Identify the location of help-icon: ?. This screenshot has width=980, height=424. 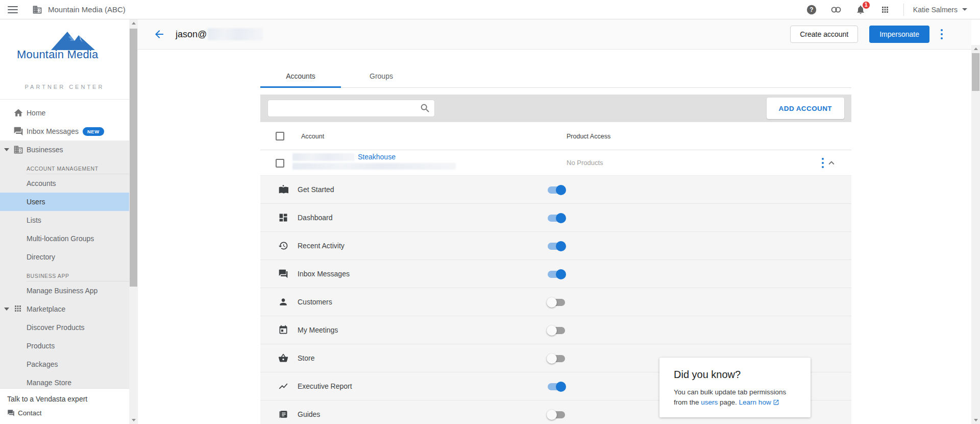
(812, 10).